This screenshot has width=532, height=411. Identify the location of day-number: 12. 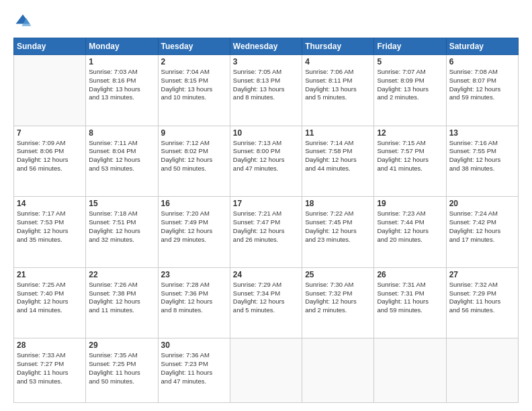
(410, 133).